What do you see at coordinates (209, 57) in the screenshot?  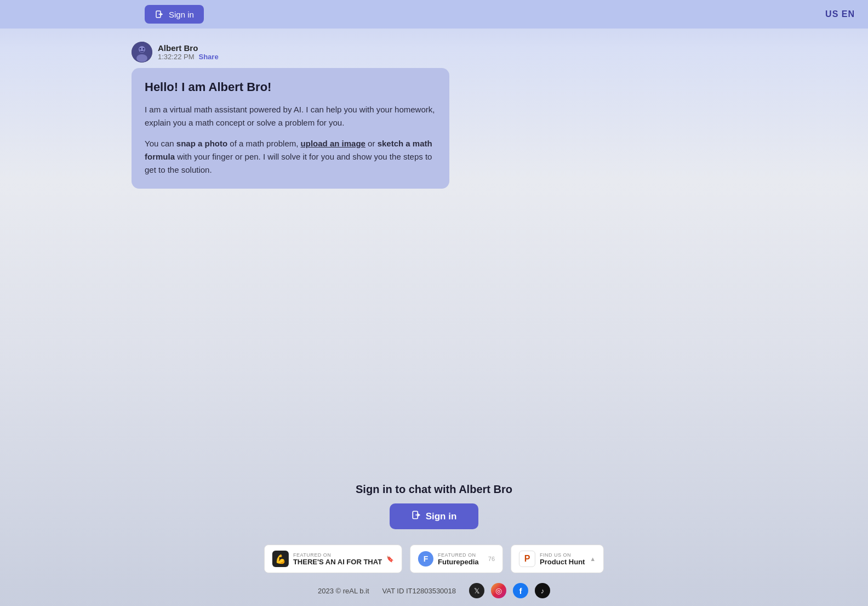 I see `share-link: Share` at bounding box center [209, 57].